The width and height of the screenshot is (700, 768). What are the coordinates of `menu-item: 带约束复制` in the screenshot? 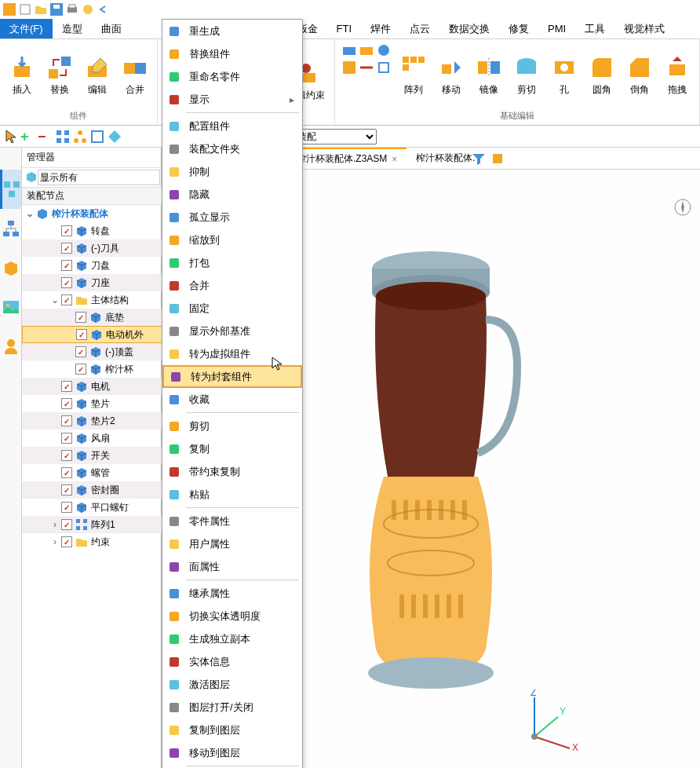 It's located at (232, 471).